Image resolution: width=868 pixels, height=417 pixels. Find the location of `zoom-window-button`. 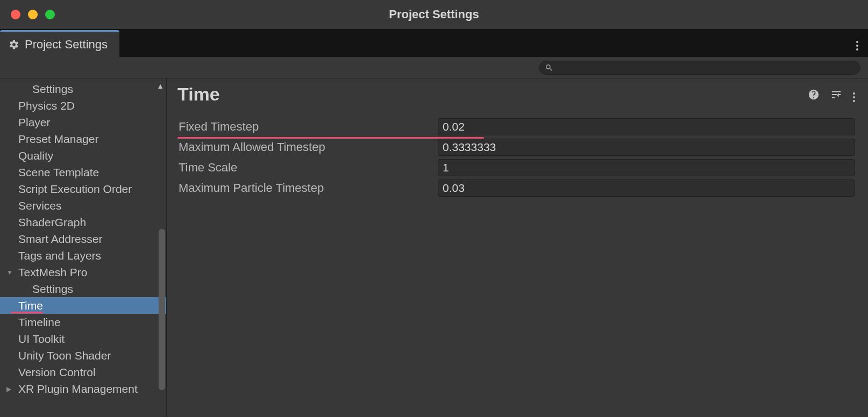

zoom-window-button is located at coordinates (50, 15).